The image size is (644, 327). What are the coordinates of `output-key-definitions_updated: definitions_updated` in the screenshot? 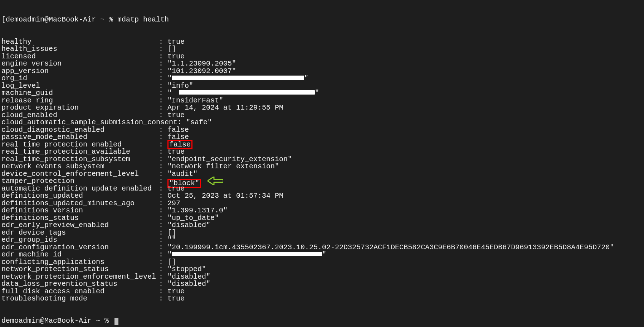 It's located at (80, 196).